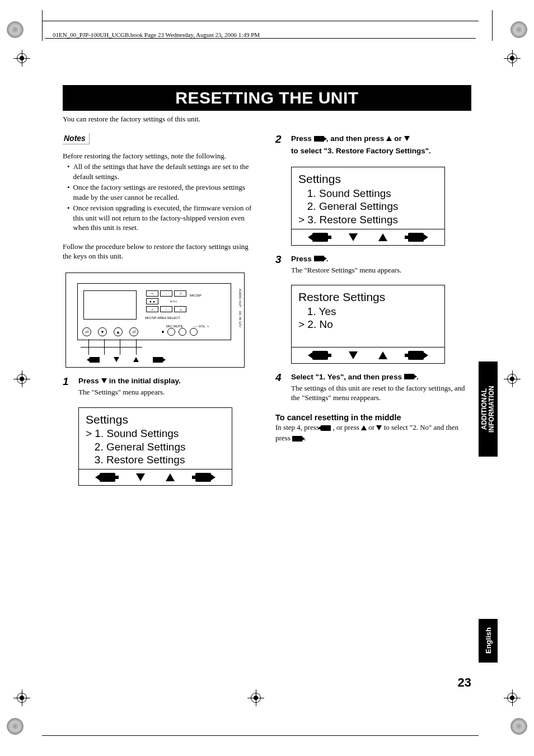 Image resolution: width=534 pixels, height=756 pixels. What do you see at coordinates (76, 139) in the screenshot?
I see `notes-label: Notes` at bounding box center [76, 139].